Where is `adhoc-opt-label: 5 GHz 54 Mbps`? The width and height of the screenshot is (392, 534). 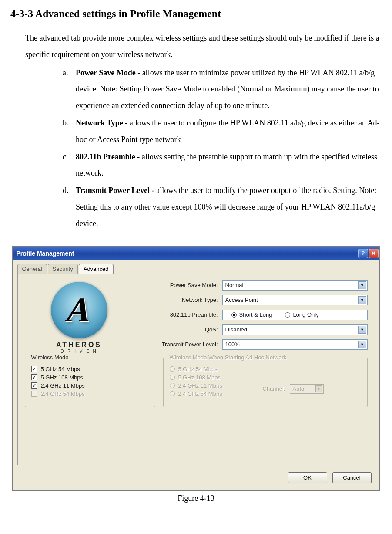 adhoc-opt-label: 5 GHz 54 Mbps is located at coordinates (198, 369).